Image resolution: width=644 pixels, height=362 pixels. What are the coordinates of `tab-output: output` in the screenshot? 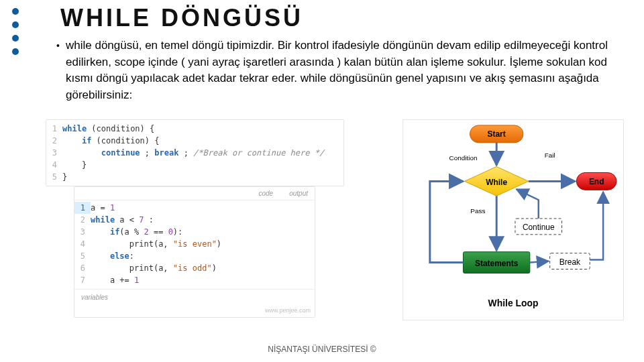 It's located at (299, 193).